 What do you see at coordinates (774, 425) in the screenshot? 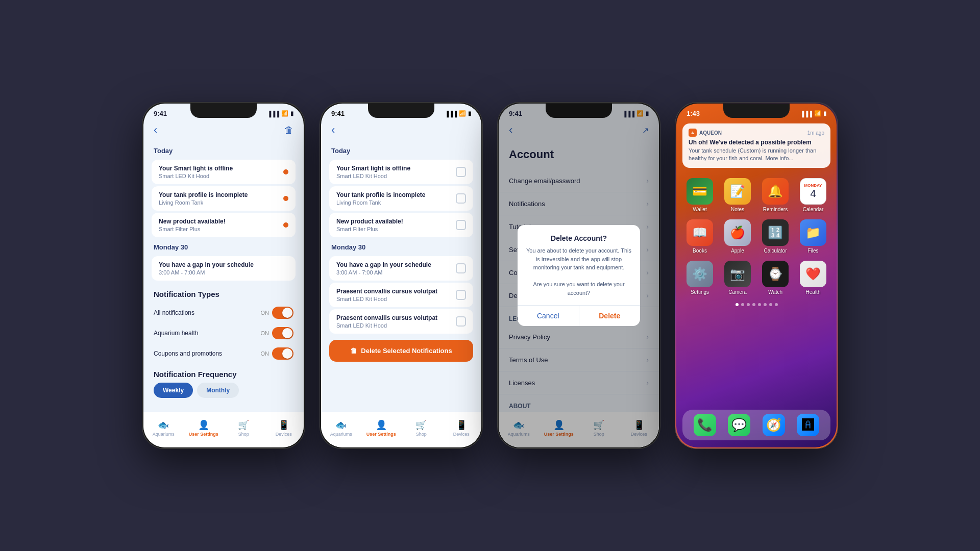
I see `dock-safari: 🧭` at bounding box center [774, 425].